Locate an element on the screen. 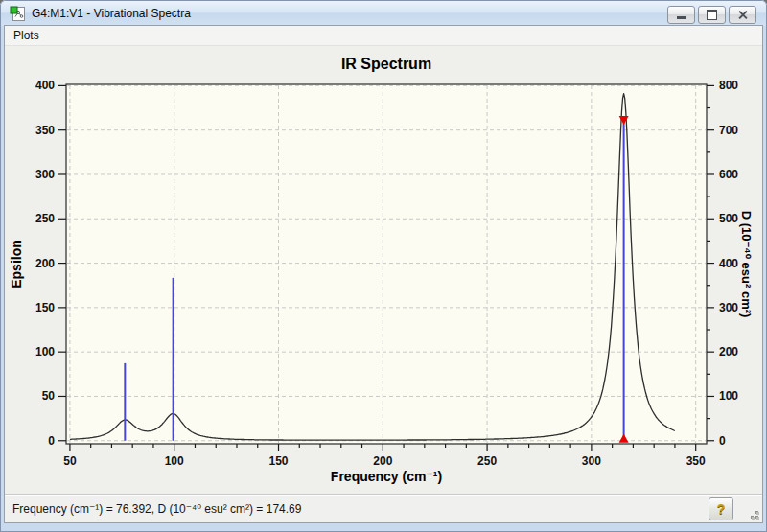 The image size is (767, 532). molecule-document-icon is located at coordinates (17, 13).